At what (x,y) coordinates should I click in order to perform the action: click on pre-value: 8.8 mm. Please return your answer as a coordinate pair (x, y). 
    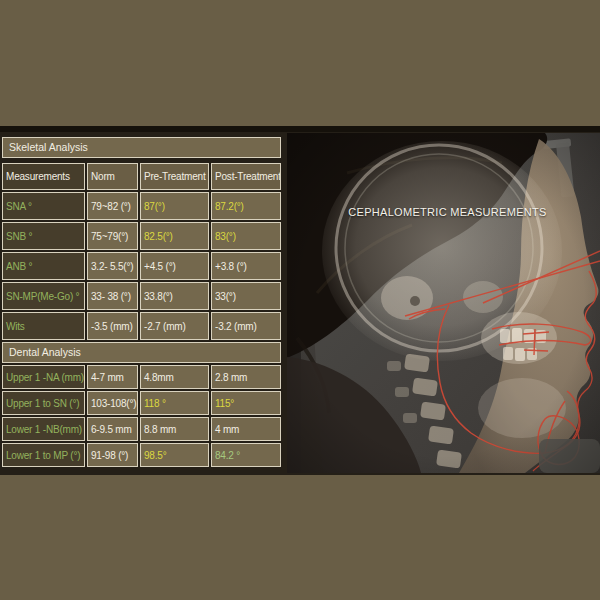
    Looking at the image, I should click on (174, 429).